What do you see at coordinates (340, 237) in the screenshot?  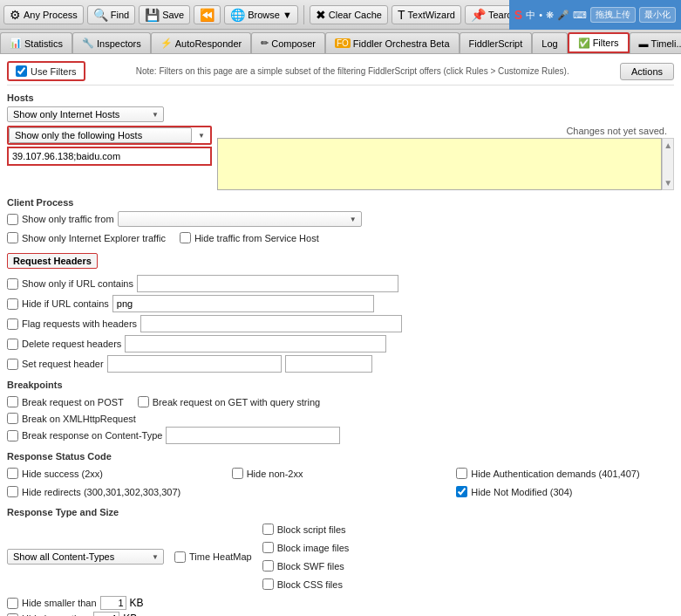 I see `client-process-checkboxes: Show only Internet Explorer traffic Hide…` at bounding box center [340, 237].